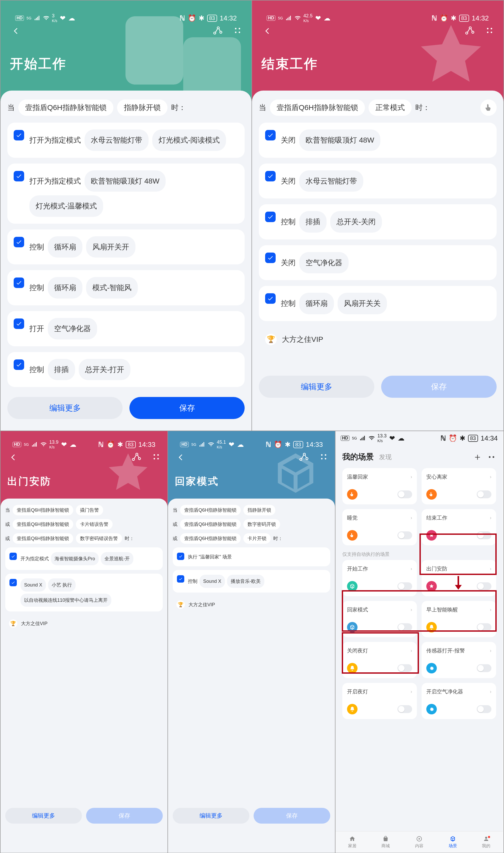  What do you see at coordinates (105, 369) in the screenshot?
I see `action-pill: 总开关-打开` at bounding box center [105, 369].